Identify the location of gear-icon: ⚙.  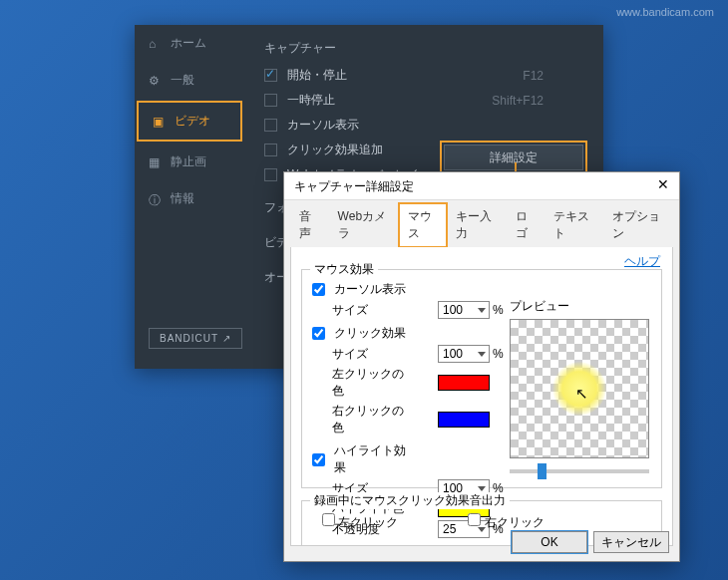
(156, 81).